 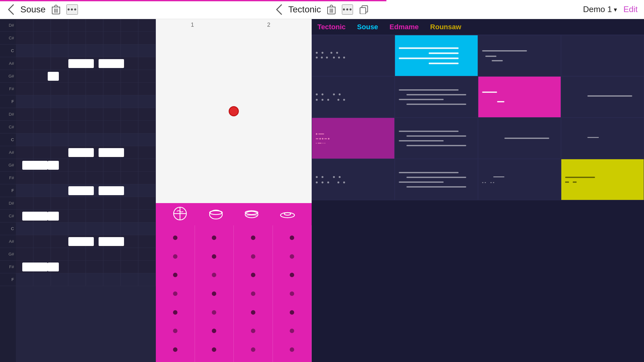 What do you see at coordinates (216, 214) in the screenshot?
I see `drum-icon-kick` at bounding box center [216, 214].